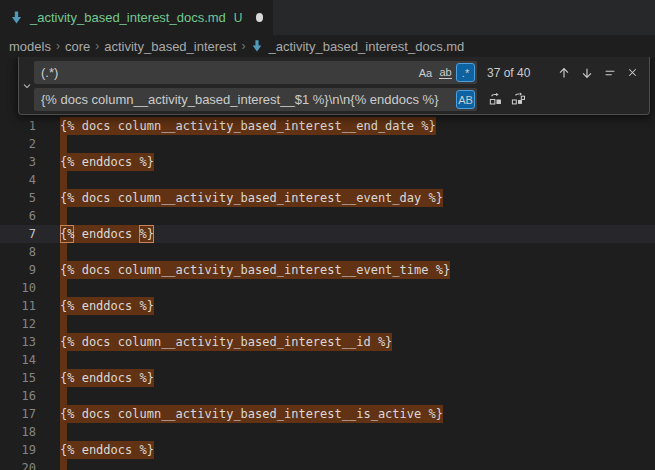  I want to click on modified-dot-icon, so click(260, 18).